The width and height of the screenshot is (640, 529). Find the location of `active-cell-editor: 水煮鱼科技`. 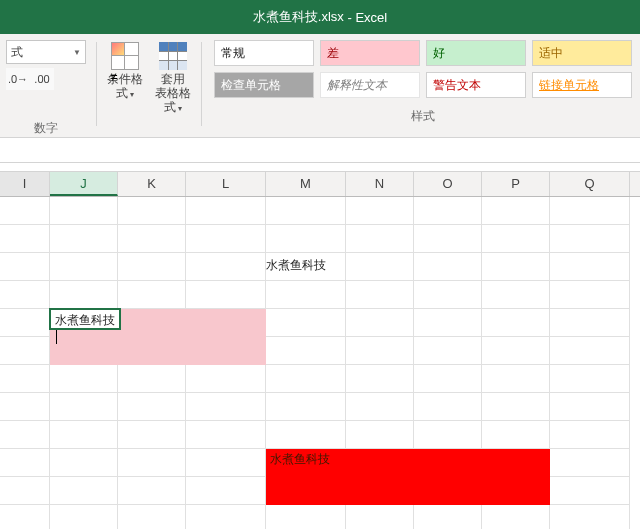

active-cell-editor: 水煮鱼科技 is located at coordinates (85, 319).